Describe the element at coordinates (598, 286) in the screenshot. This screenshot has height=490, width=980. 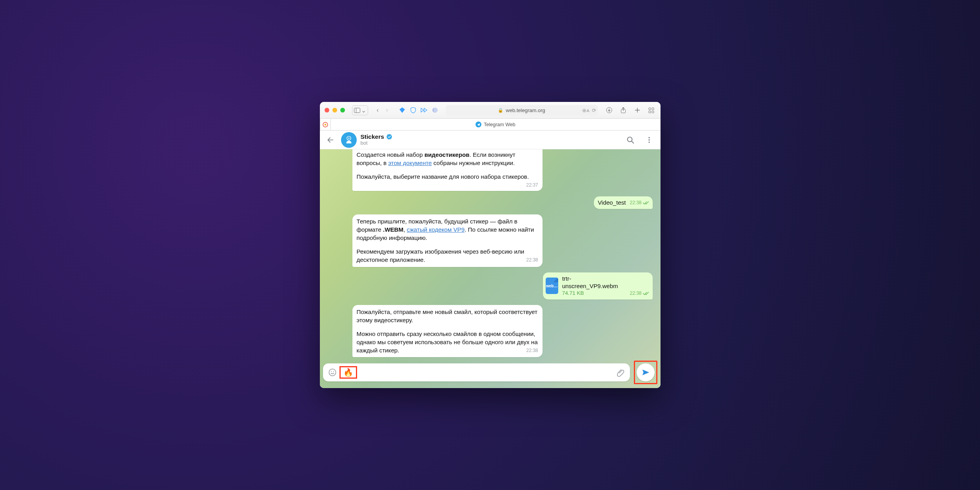
I see `user-file-message: web… trtr-unscreen_VP9.webm 74.71 KB 22:…` at that location.